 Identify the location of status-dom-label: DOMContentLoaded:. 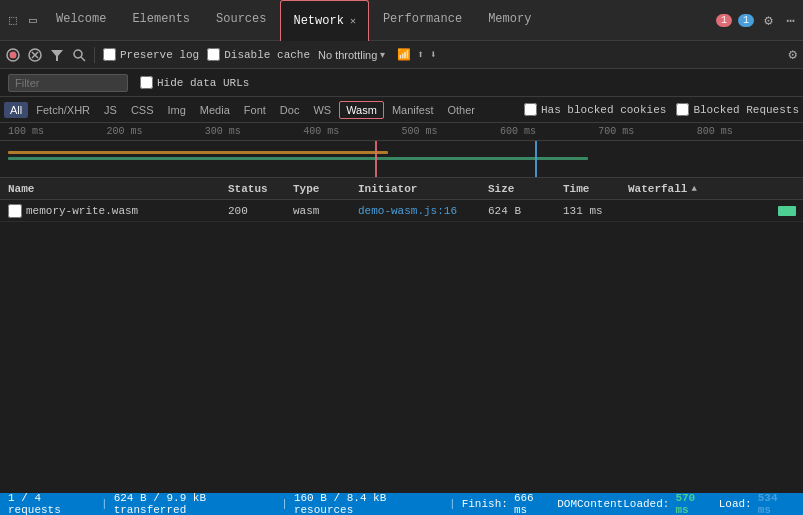
(613, 504).